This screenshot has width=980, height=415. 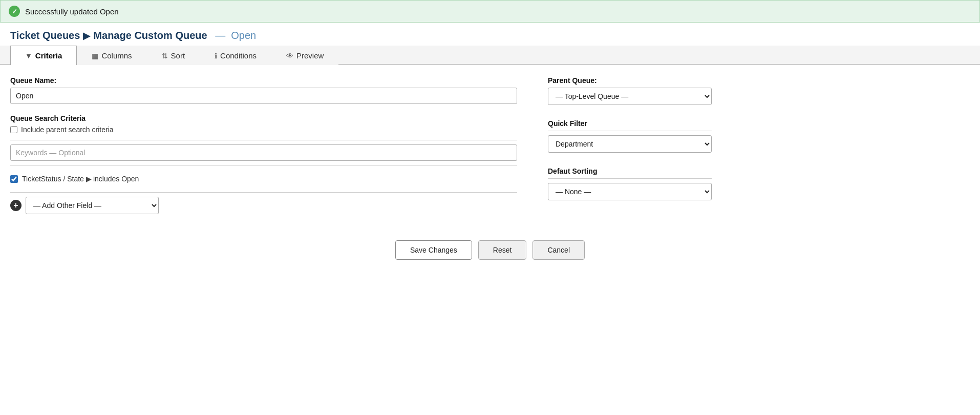 I want to click on default-sorting-divider, so click(x=630, y=178).